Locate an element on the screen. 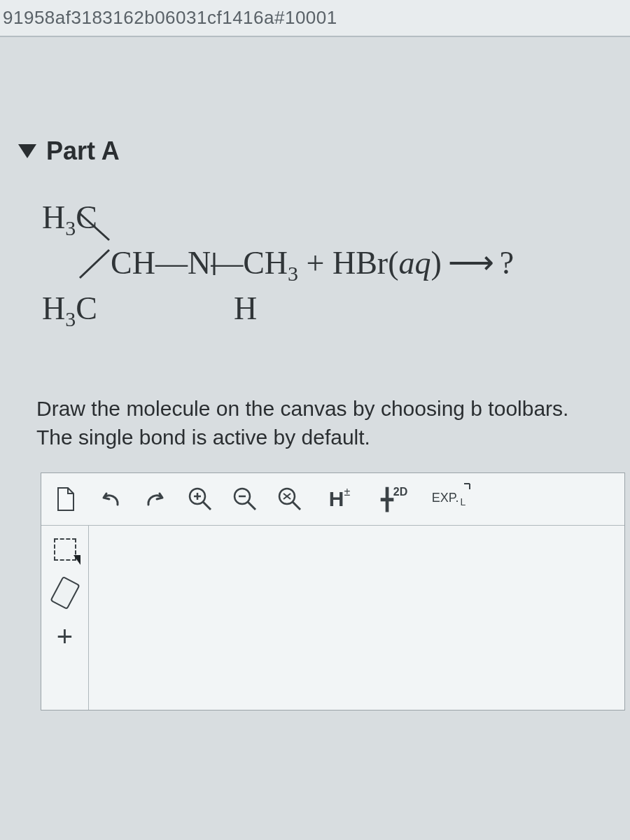 Image resolution: width=630 pixels, height=840 pixels. eq-top-left-group: H3C is located at coordinates (70, 217).